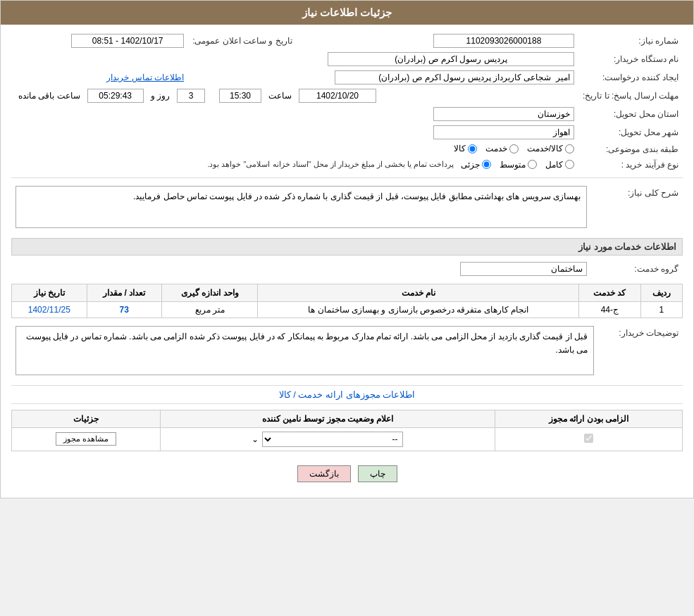  I want to click on contact-link: اطلاعات تماس خریدار, so click(145, 77).